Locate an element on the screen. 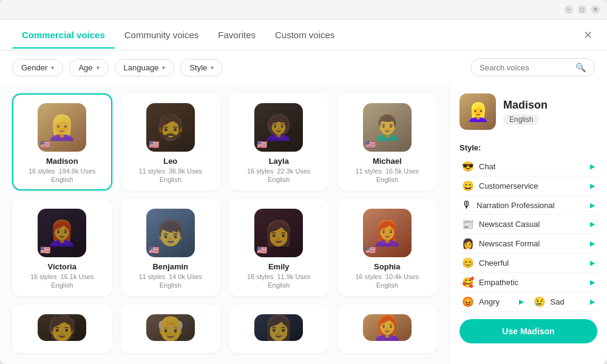 This screenshot has height=364, width=607. voice-avatar: 👴 is located at coordinates (171, 328).